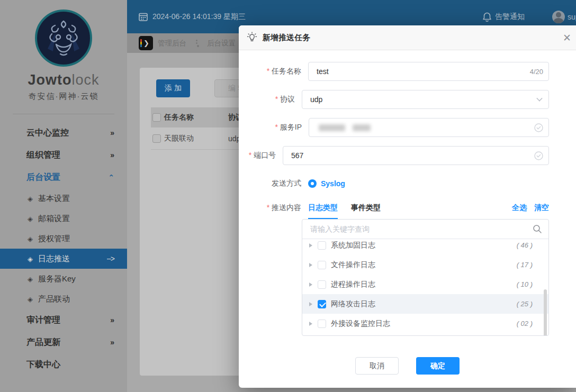 This screenshot has width=576, height=392. Describe the element at coordinates (366, 211) in the screenshot. I see `tab-event-type: 事件类型` at that location.